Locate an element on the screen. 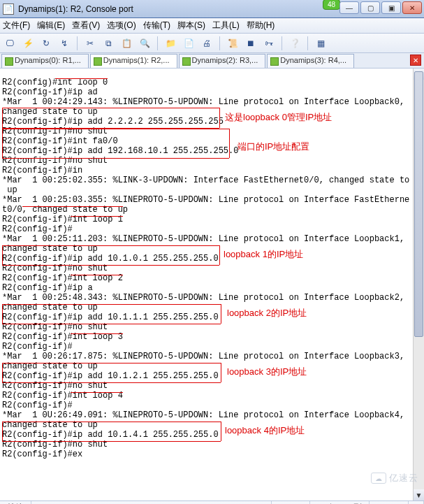  menu-options: 选项(O) is located at coordinates (122, 25).